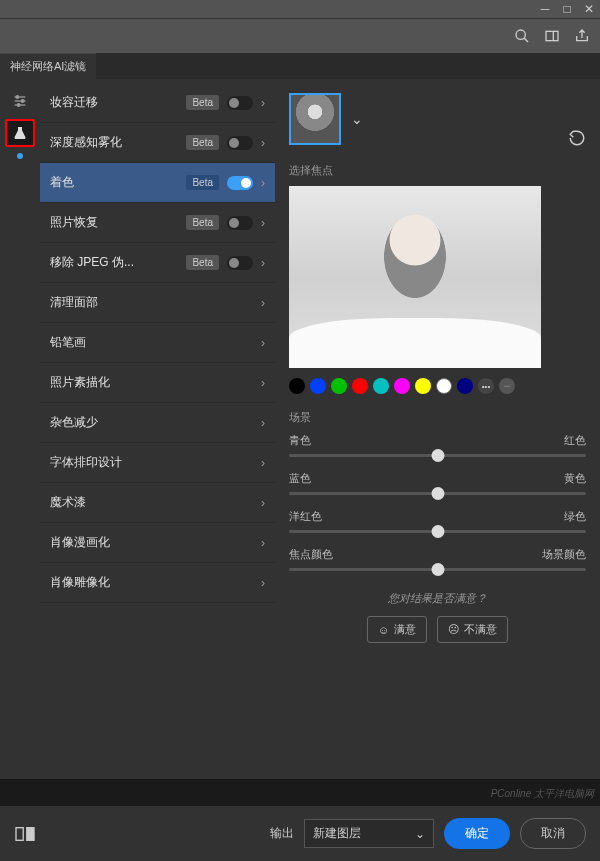 Image resolution: width=600 pixels, height=861 pixels. Describe the element at coordinates (567, 9) in the screenshot. I see `maximize-icon: □` at that location.